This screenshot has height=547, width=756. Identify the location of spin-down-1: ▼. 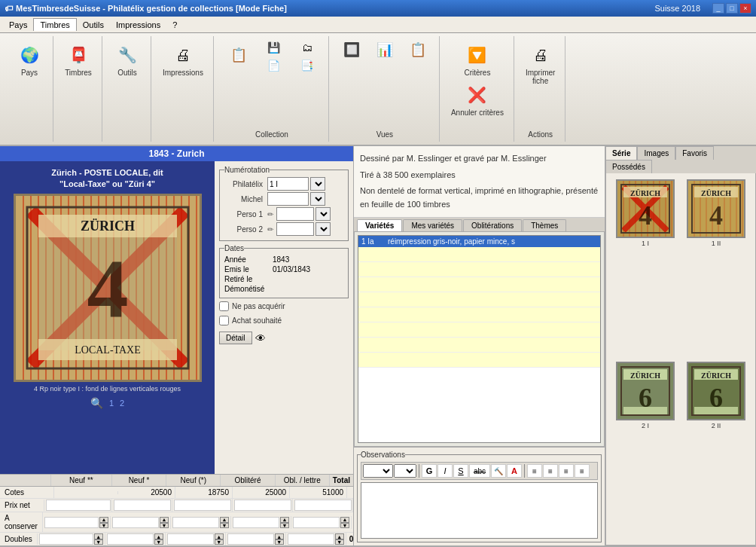
(104, 526).